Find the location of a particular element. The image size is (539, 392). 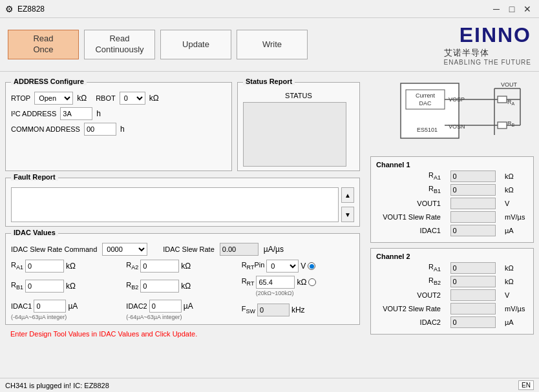

ra1-label: RA1 is located at coordinates (17, 266).